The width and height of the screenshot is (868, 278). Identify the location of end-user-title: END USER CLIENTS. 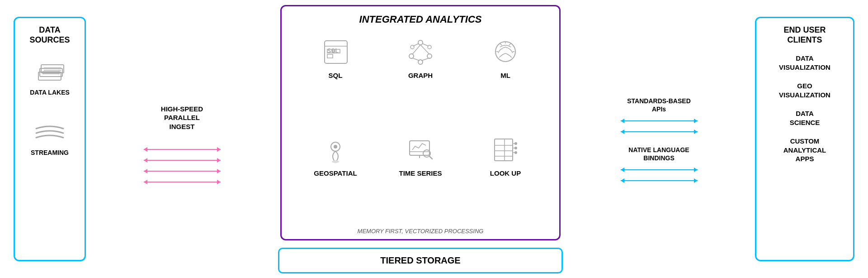
(805, 35).